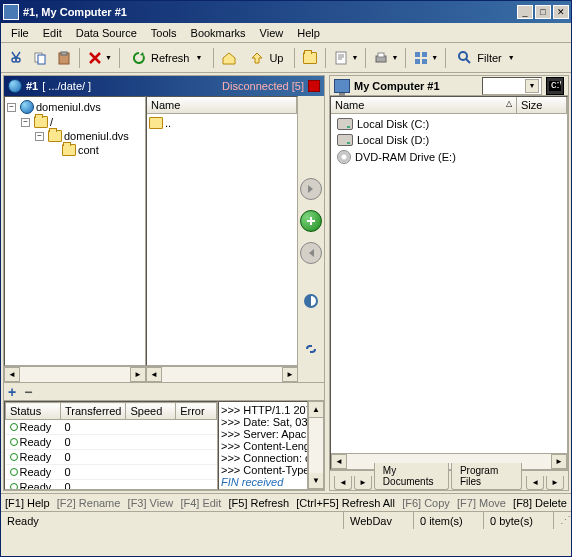  What do you see at coordinates (166, 58) in the screenshot?
I see `refresh-button: Refresh▼` at bounding box center [166, 58].